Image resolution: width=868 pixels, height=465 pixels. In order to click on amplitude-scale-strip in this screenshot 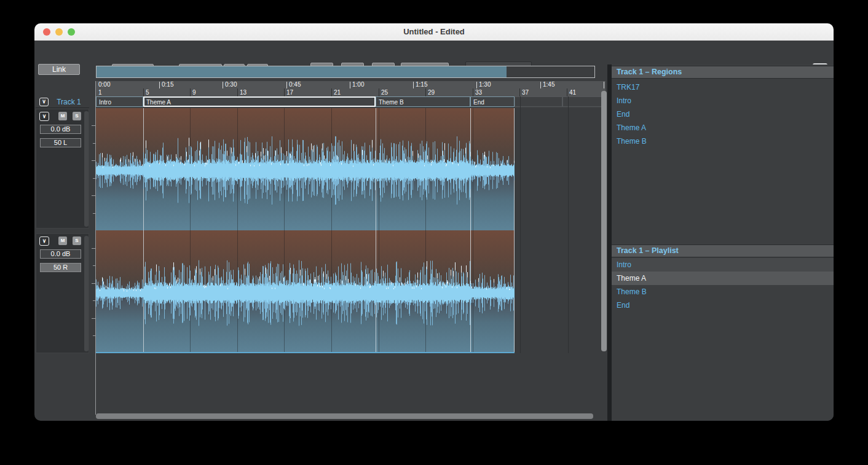, I will do `click(93, 225)`.